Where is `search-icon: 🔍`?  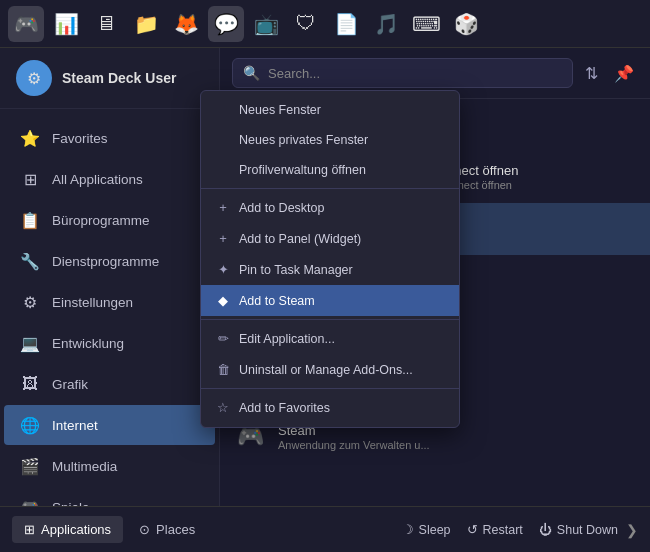
search-icon: 🔍 is located at coordinates (252, 73).